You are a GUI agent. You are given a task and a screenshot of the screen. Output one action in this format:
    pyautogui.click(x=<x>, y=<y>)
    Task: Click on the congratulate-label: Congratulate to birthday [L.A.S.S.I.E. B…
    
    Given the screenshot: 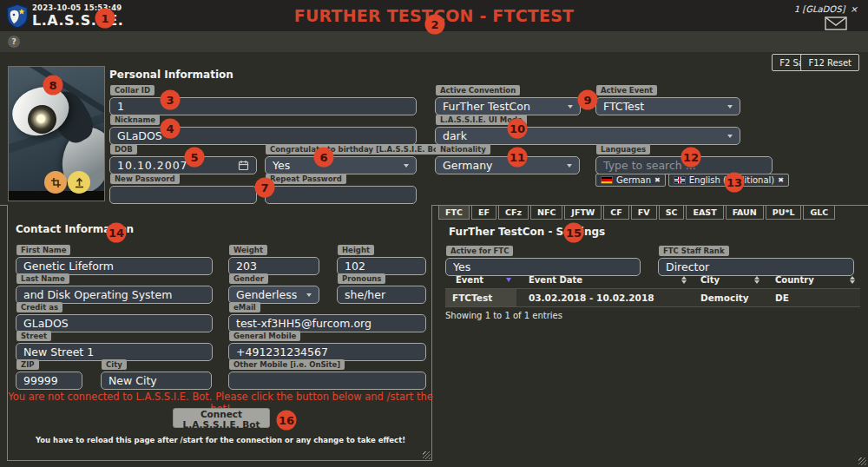 What is the action you would take?
    pyautogui.click(x=358, y=149)
    